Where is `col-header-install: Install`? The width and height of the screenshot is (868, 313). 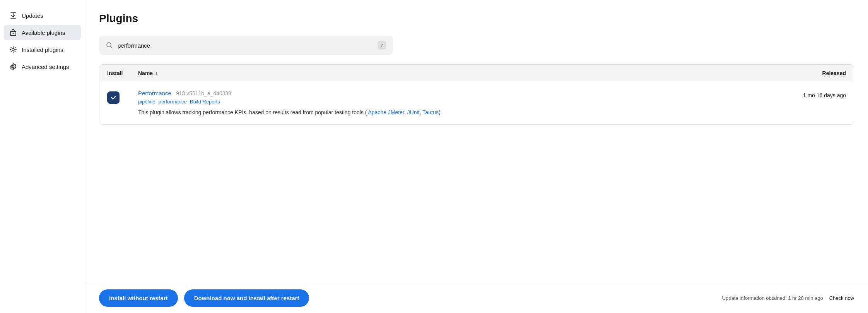 col-header-install: Install is located at coordinates (123, 73).